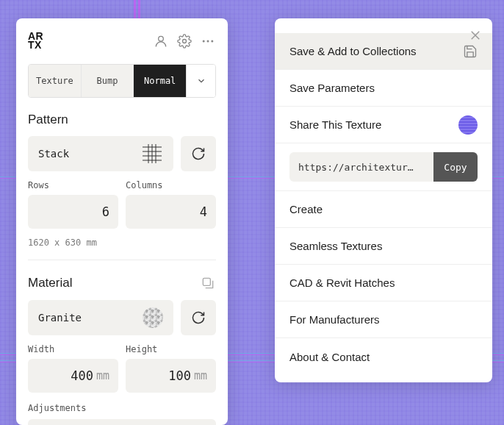  Describe the element at coordinates (122, 180) in the screenshot. I see `pattern-section: Pattern Stack Rows 6 Columns 4` at that location.